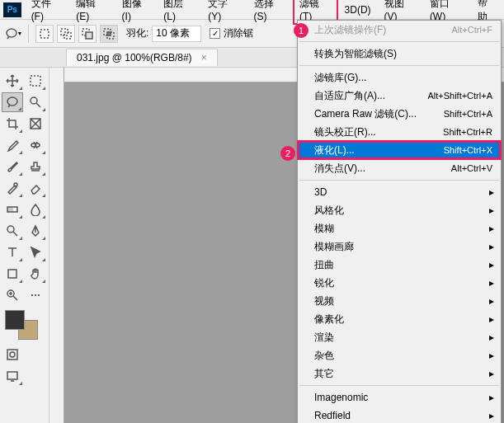 The image size is (504, 423). I want to click on document-tab: 031.jpg @ 100%(RGB/8#) ×, so click(142, 58).